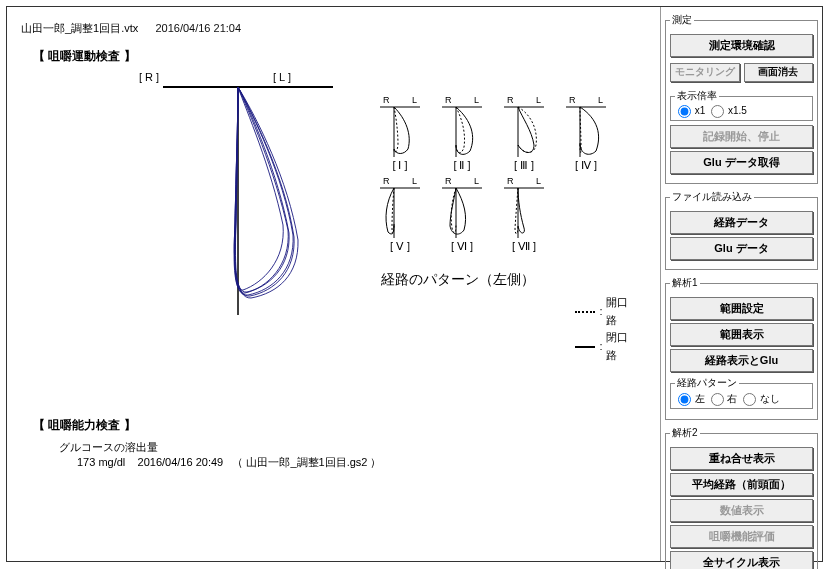  What do you see at coordinates (334, 28) in the screenshot?
I see `file-info: 山田一郎_調整1回目.vtx 2016/04/16 21:04` at bounding box center [334, 28].